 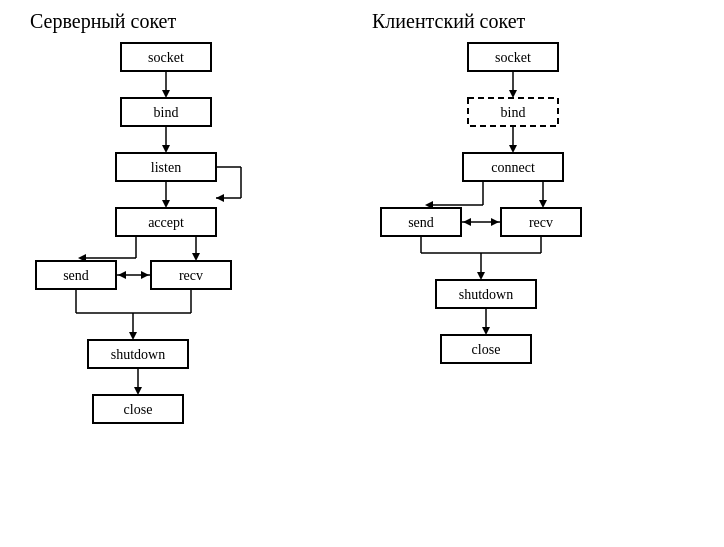 What do you see at coordinates (513, 58) in the screenshot?
I see `client-socket-label: socket` at bounding box center [513, 58].